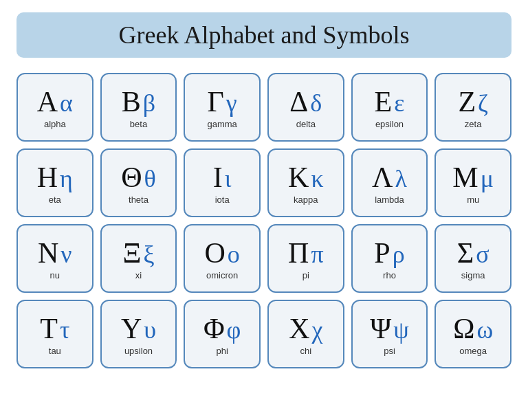  What do you see at coordinates (222, 334) in the screenshot?
I see `letter-card-phi: Φφphi` at bounding box center [222, 334].